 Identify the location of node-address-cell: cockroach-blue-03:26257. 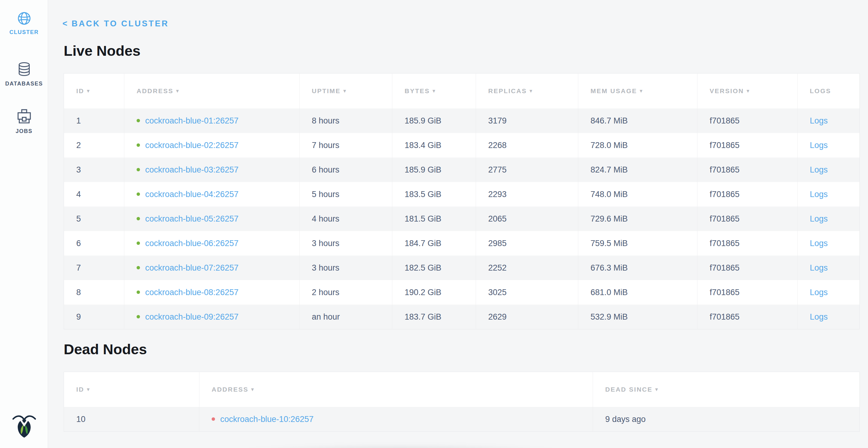
(212, 170).